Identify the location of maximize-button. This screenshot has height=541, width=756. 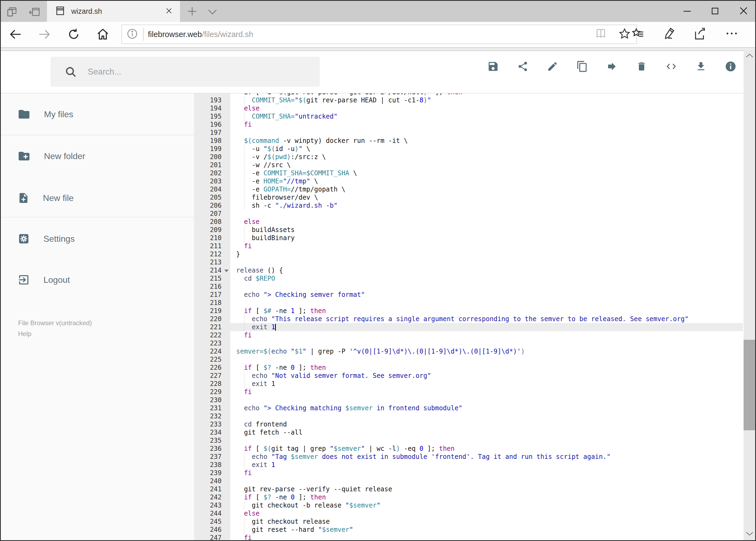
(715, 11).